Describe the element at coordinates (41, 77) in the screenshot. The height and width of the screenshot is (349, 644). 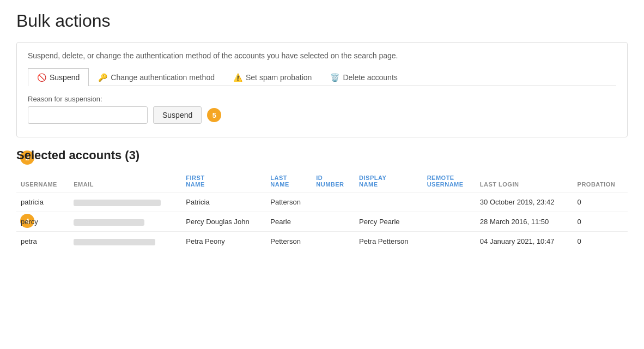
I see `suspend-icon: 🚫` at that location.